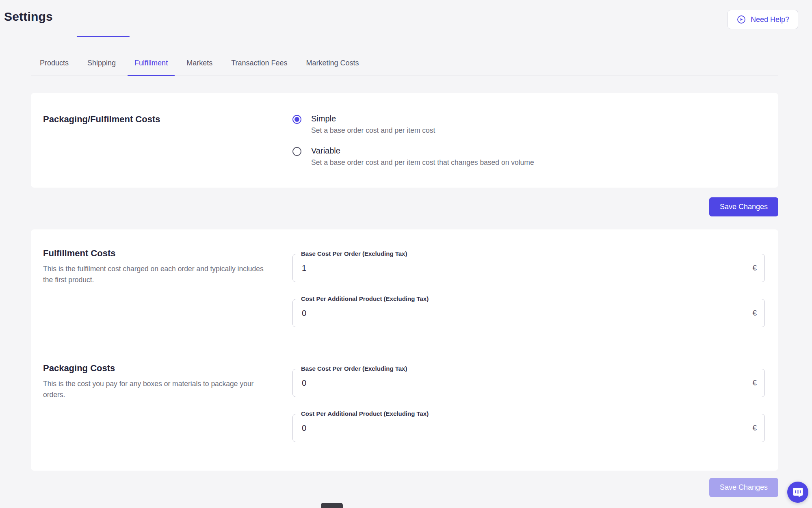 The image size is (812, 508). What do you see at coordinates (158, 275) in the screenshot?
I see `fulfillment-costs-description: This is the fulfilment cost charged on e…` at bounding box center [158, 275].